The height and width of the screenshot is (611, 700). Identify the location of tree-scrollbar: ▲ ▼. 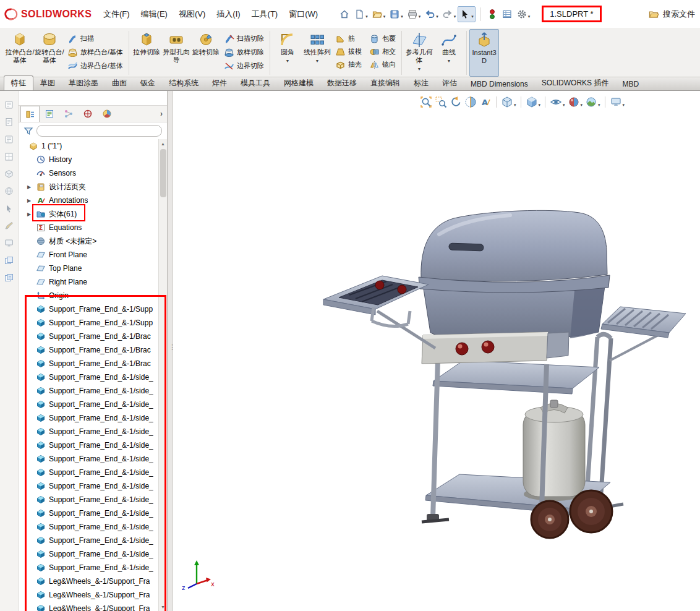
(163, 375).